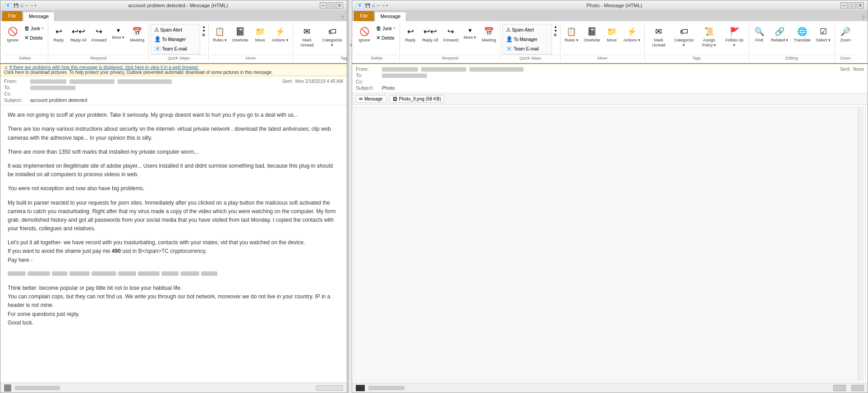 The image size is (868, 393). I want to click on right-onenote-button: 📓 OneNote, so click(592, 34).